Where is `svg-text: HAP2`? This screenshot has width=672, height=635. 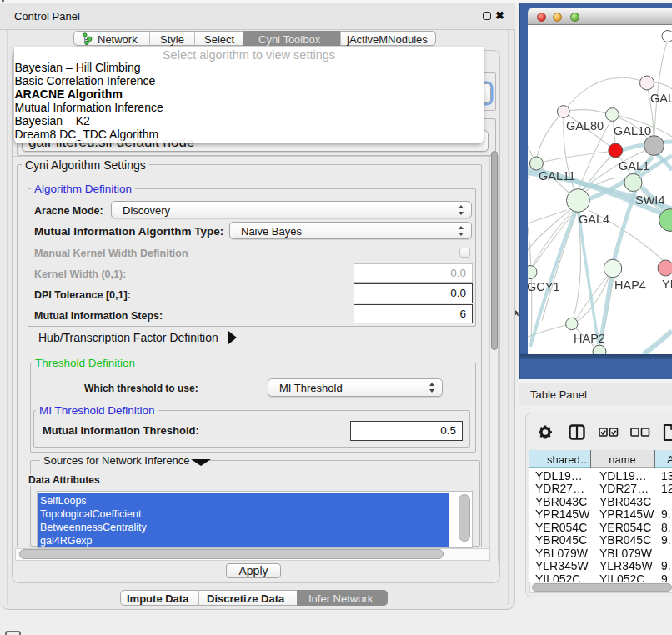
svg-text: HAP2 is located at coordinates (589, 338).